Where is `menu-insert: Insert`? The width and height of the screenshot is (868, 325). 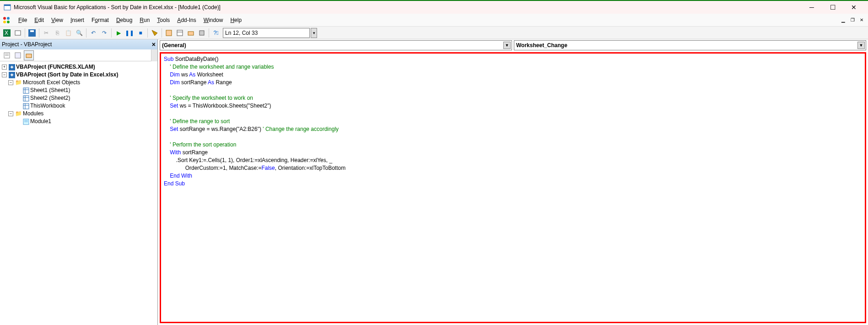
menu-insert: Insert is located at coordinates (77, 20).